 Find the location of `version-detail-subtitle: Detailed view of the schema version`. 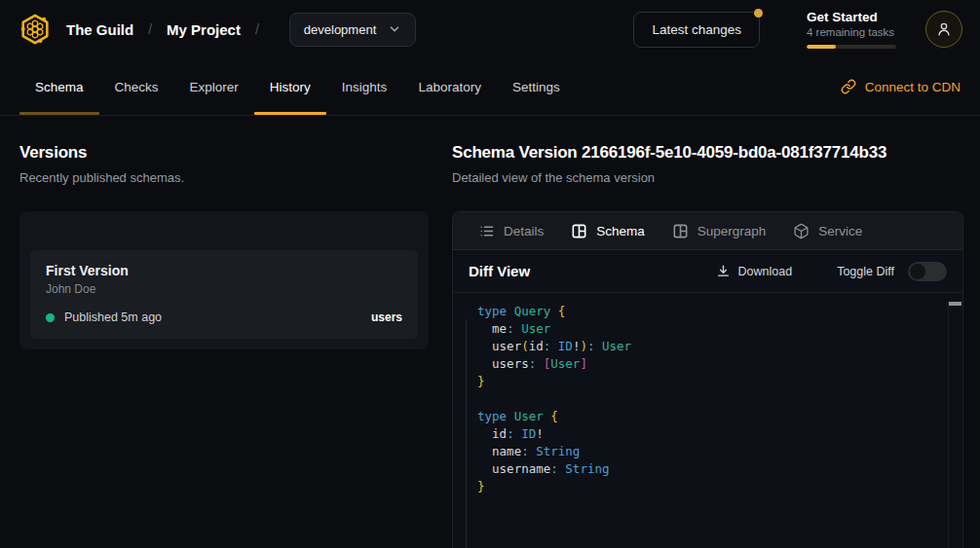

version-detail-subtitle: Detailed view of the schema version is located at coordinates (707, 177).